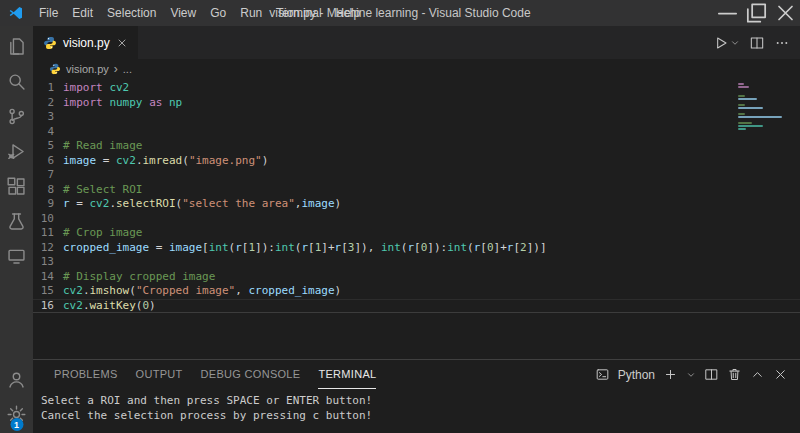 Image resolution: width=800 pixels, height=433 pixels. What do you see at coordinates (16, 82) in the screenshot?
I see `search-button` at bounding box center [16, 82].